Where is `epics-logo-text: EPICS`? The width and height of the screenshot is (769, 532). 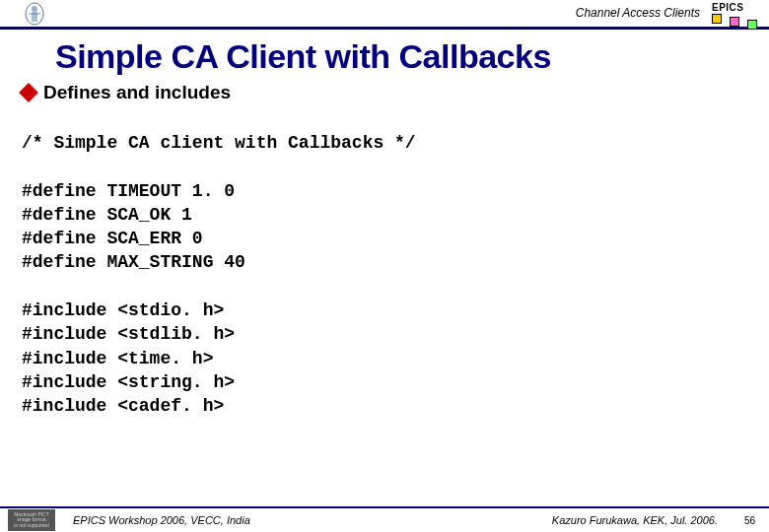 epics-logo-text: EPICS is located at coordinates (736, 8).